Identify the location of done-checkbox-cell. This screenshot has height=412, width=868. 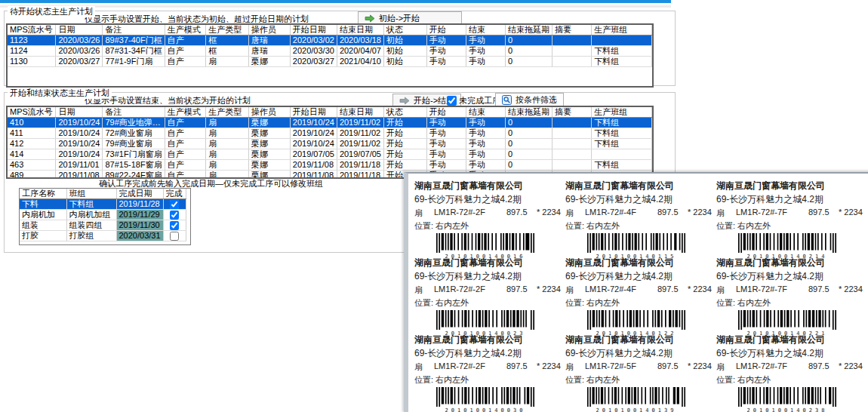
(174, 236).